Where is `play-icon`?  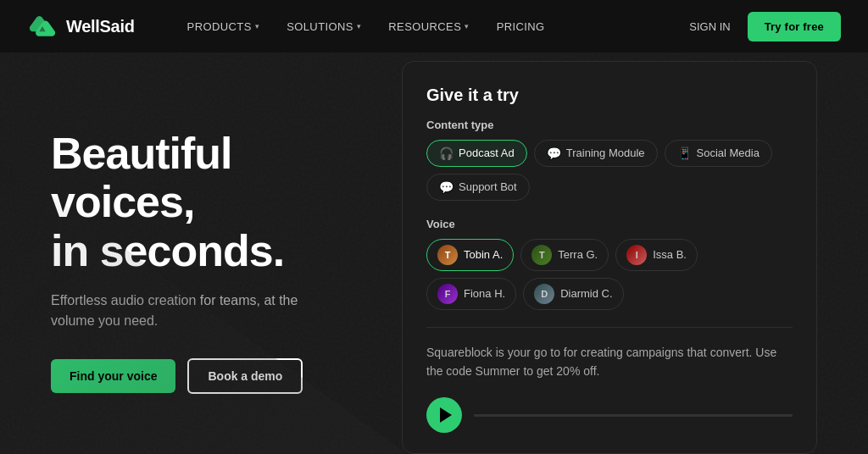
play-icon is located at coordinates (446, 415).